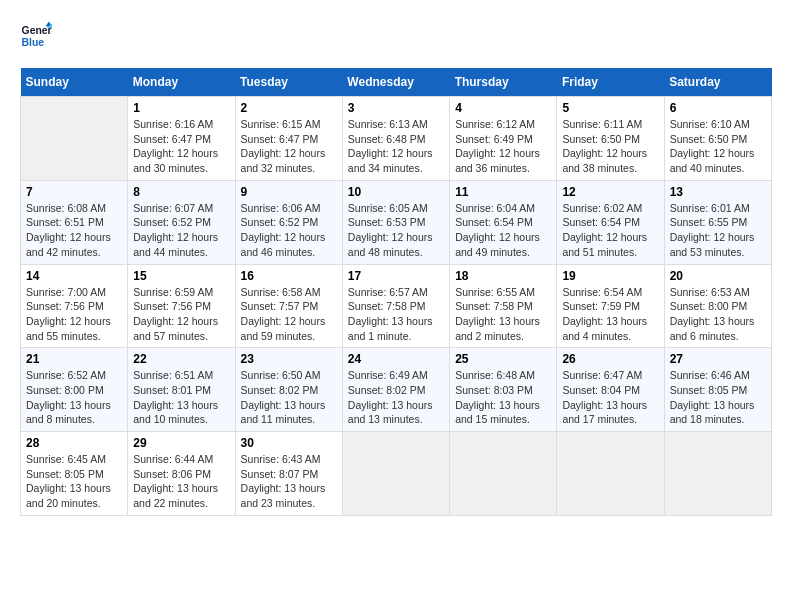 This screenshot has height=612, width=792. What do you see at coordinates (503, 108) in the screenshot?
I see `day-number: 4` at bounding box center [503, 108].